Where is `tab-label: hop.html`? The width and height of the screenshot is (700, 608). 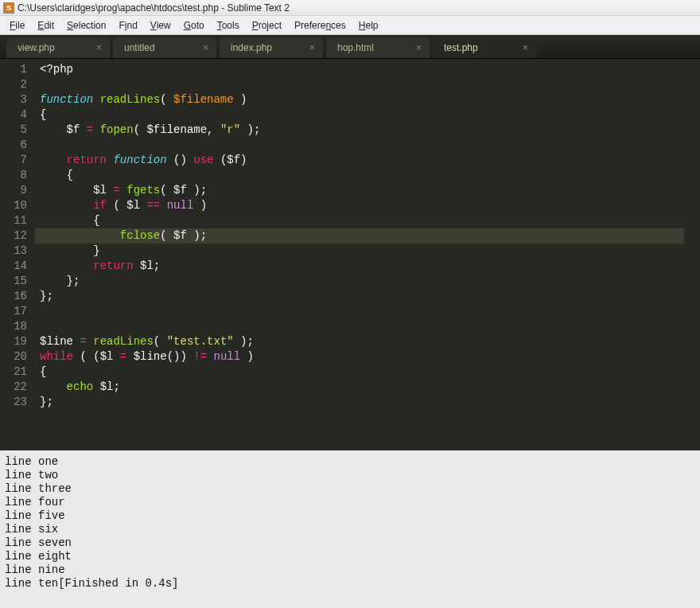 tab-label: hop.html is located at coordinates (356, 48).